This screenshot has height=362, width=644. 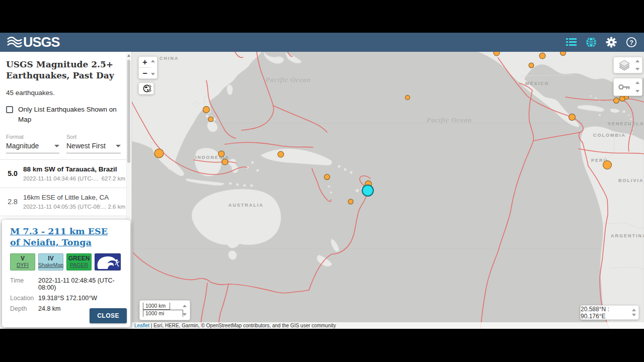 I want to click on format-label: Format, so click(x=33, y=137).